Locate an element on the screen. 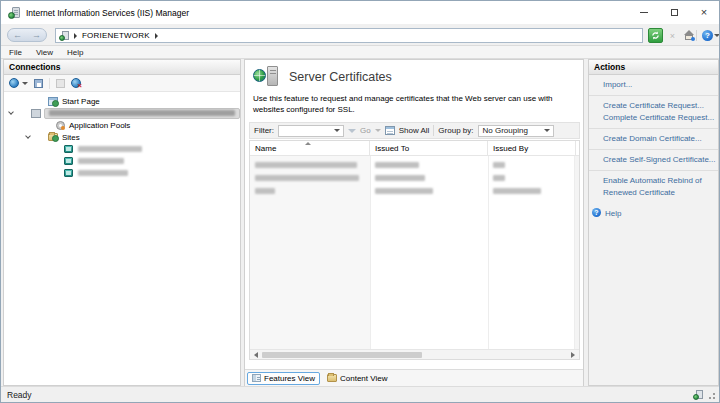 The image size is (720, 403). menu-view: View is located at coordinates (44, 52).